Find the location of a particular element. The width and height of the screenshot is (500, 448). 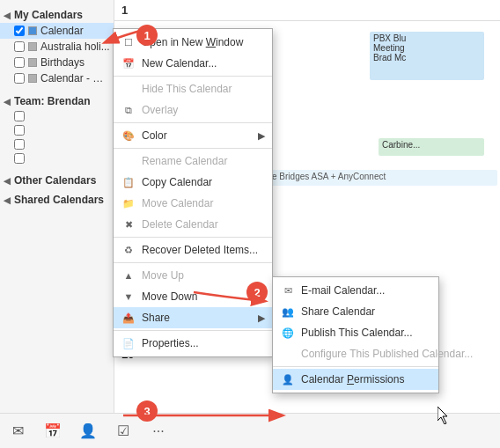

rename-label: Rename Calendar is located at coordinates (185, 161).